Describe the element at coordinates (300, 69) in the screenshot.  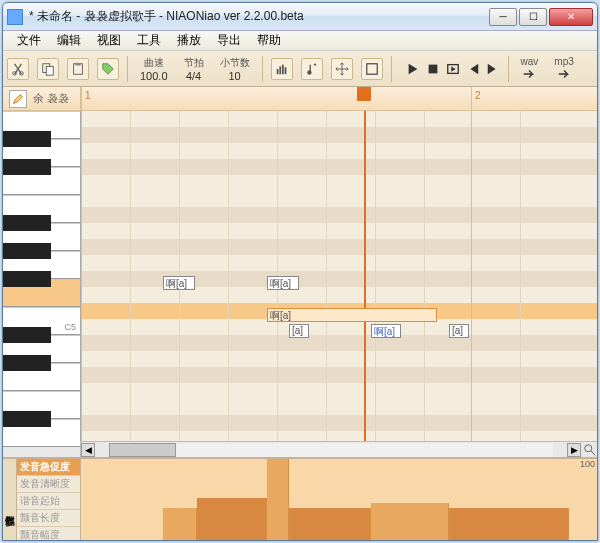
I see `toolbar: 曲速 100.0 节拍 4/4 小节数 10 wav mp3` at that location.